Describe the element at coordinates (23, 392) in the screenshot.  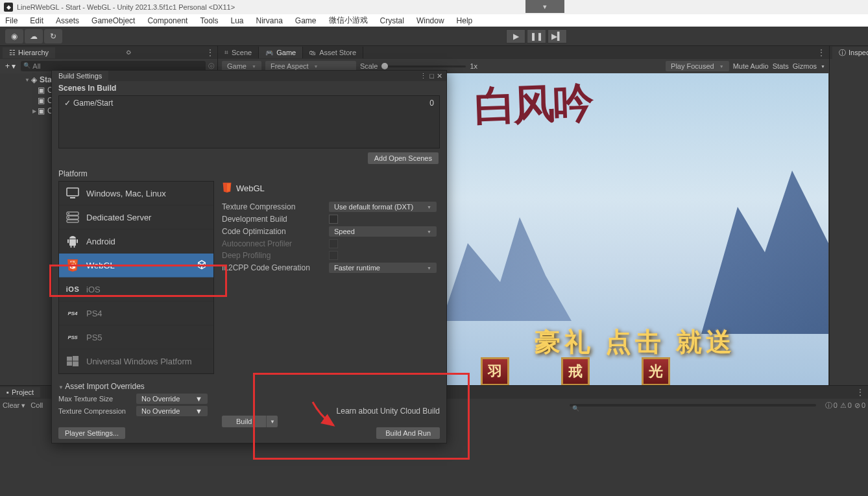
I see `project-tab-label: Project` at that location.